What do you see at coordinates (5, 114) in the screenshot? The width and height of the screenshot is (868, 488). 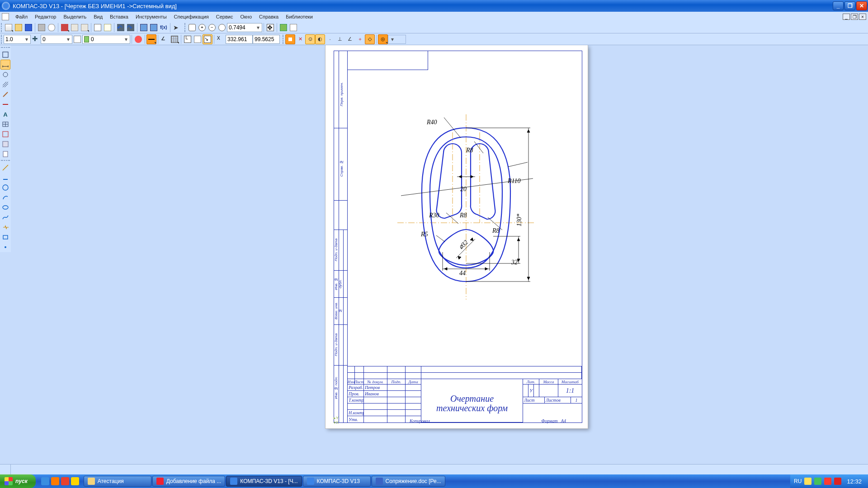 I see `vt-text: A` at bounding box center [5, 114].